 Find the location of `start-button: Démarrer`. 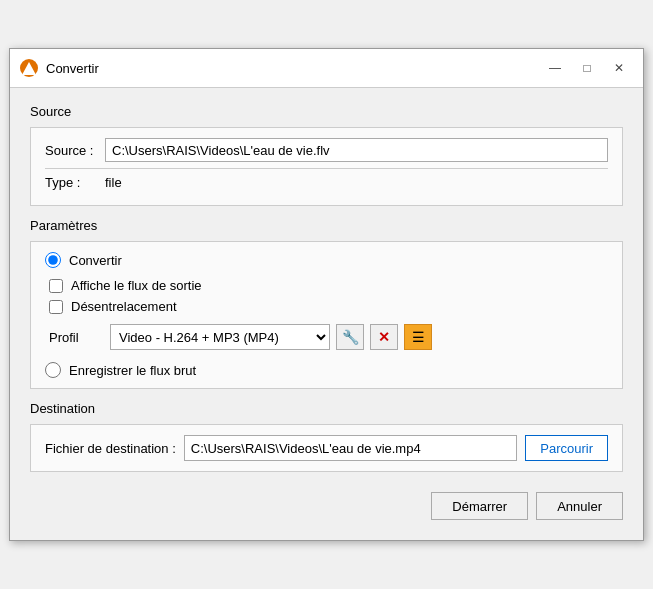

start-button: Démarrer is located at coordinates (480, 506).